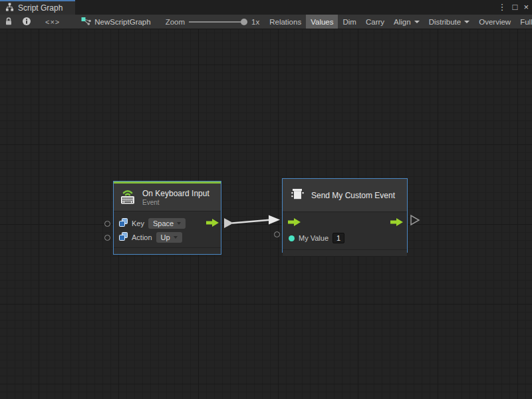  What do you see at coordinates (344, 196) in the screenshot?
I see `node-header: Send My Custom Event` at bounding box center [344, 196].